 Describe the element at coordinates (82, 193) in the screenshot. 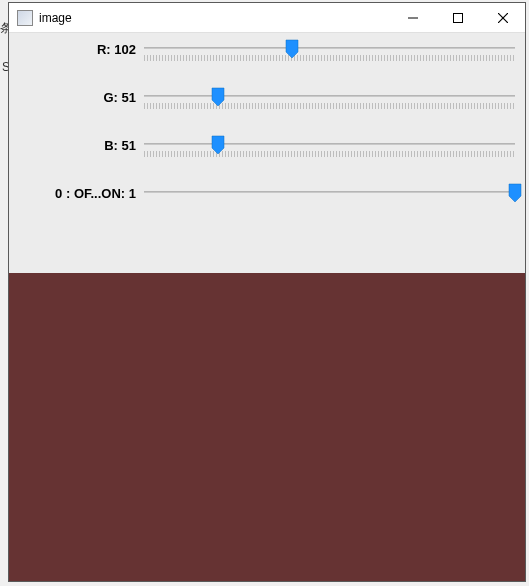

I see `trackbar-label: 0 : OF...ON: 1` at that location.